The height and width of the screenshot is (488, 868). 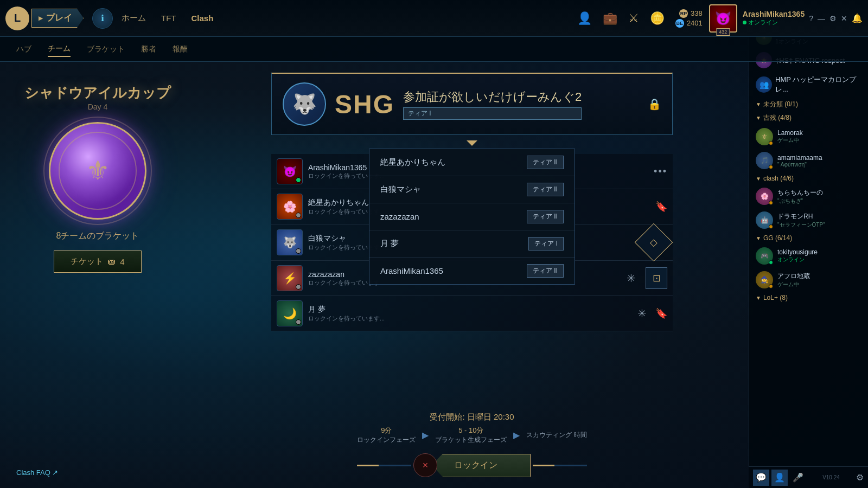 What do you see at coordinates (680, 23) in the screenshot?
I see `be-icon: BE` at bounding box center [680, 23].